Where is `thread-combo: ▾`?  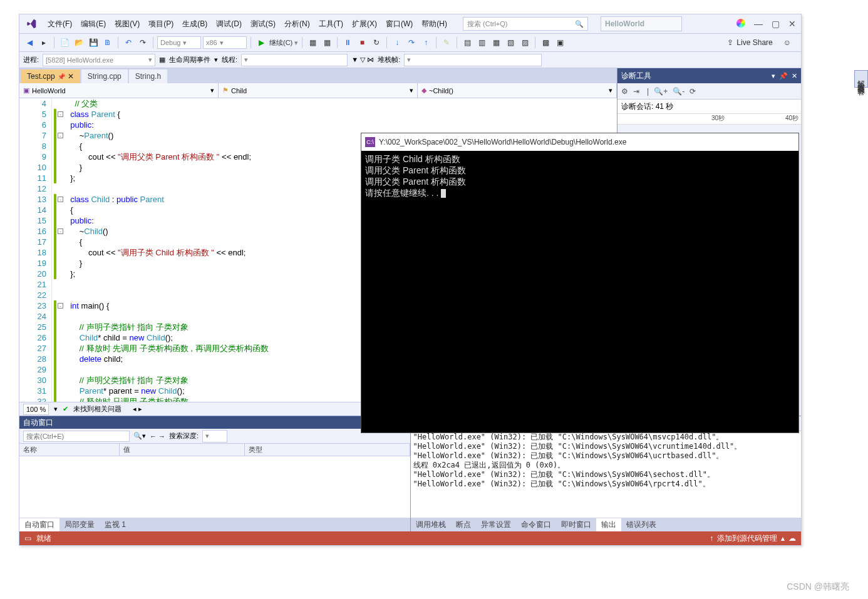
thread-combo: ▾ is located at coordinates (294, 60).